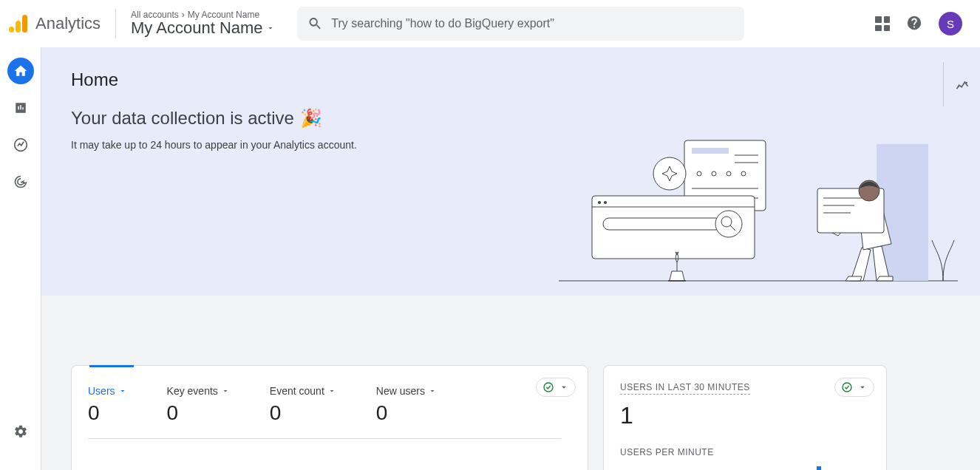 The height and width of the screenshot is (470, 980). Describe the element at coordinates (490, 24) in the screenshot. I see `top-bar: Analytics All accounts › My Account Name…` at that location.